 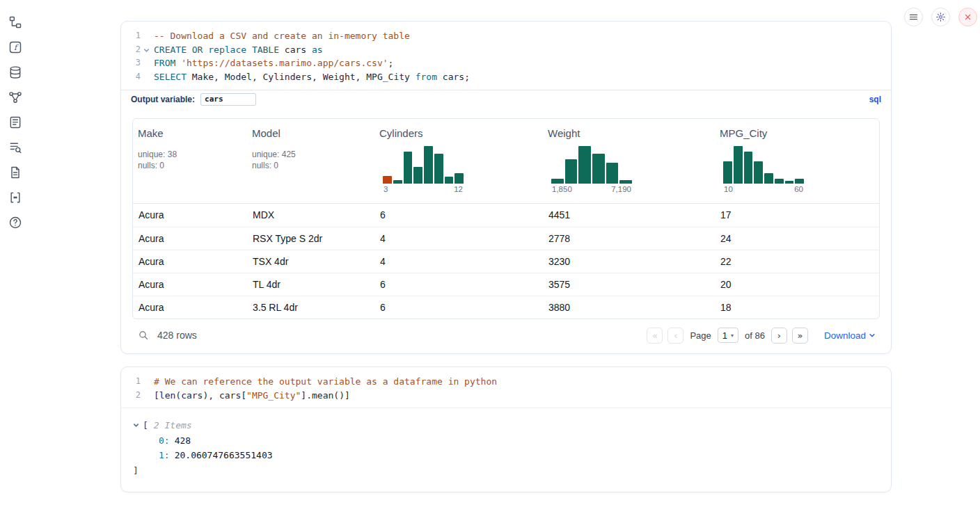 What do you see at coordinates (592, 169) in the screenshot?
I see `histogram-weight: 1,850 7,190` at bounding box center [592, 169].